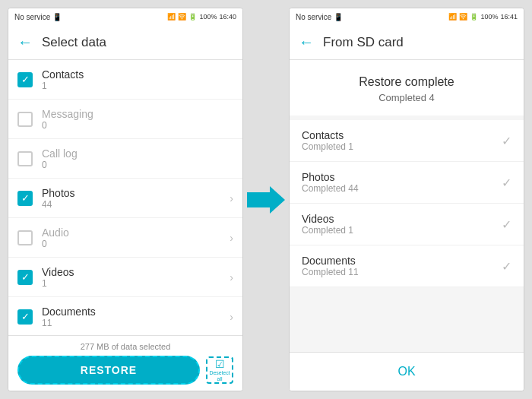  I want to click on photos-count: 44, so click(131, 204).